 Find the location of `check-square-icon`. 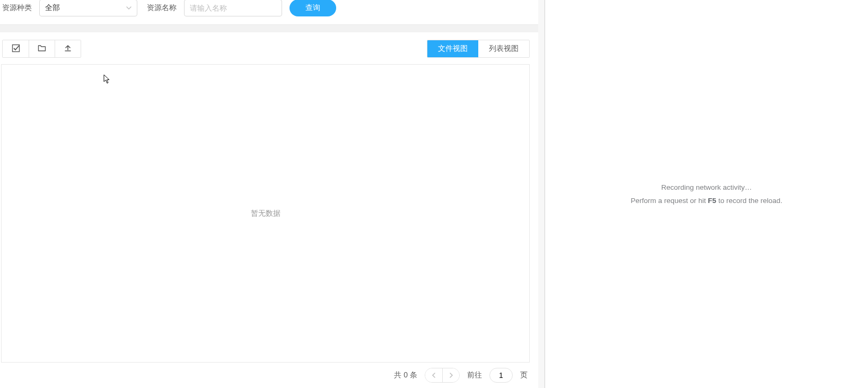

check-square-icon is located at coordinates (16, 49).